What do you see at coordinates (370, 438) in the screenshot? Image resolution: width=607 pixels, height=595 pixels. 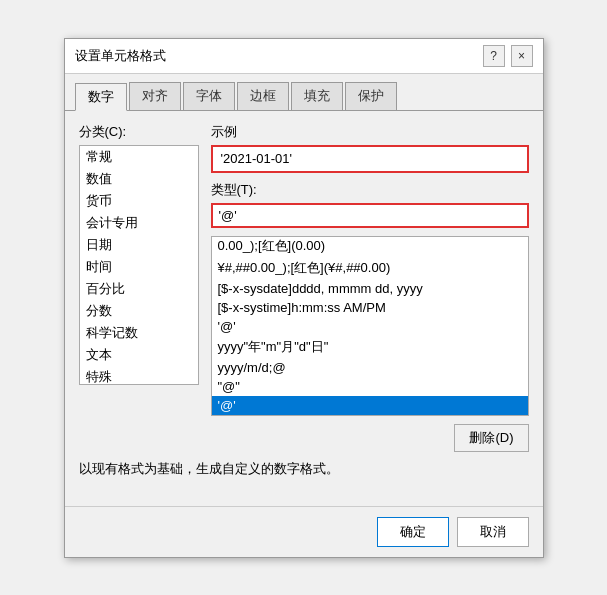 I see `delete-btn-row: 删除(D)` at bounding box center [370, 438].